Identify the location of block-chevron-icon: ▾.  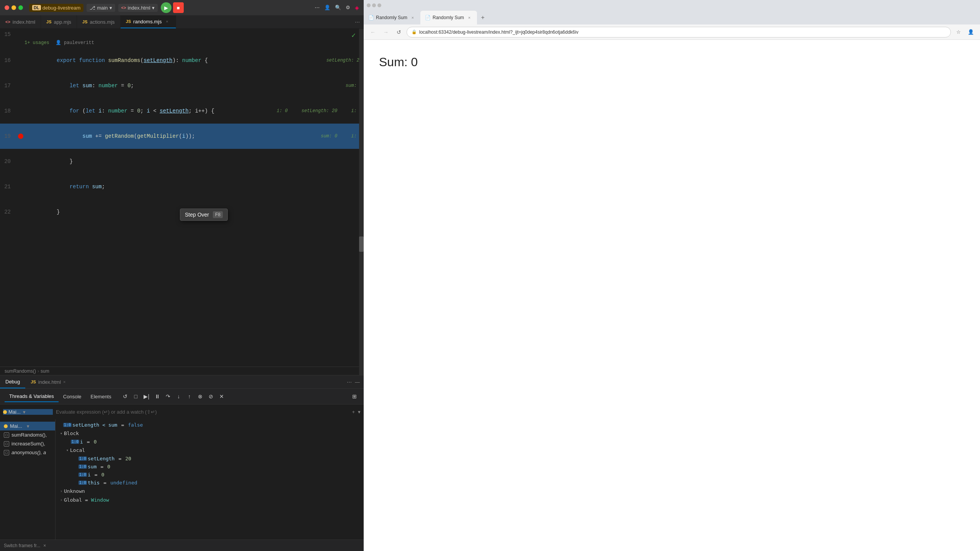
(61, 433).